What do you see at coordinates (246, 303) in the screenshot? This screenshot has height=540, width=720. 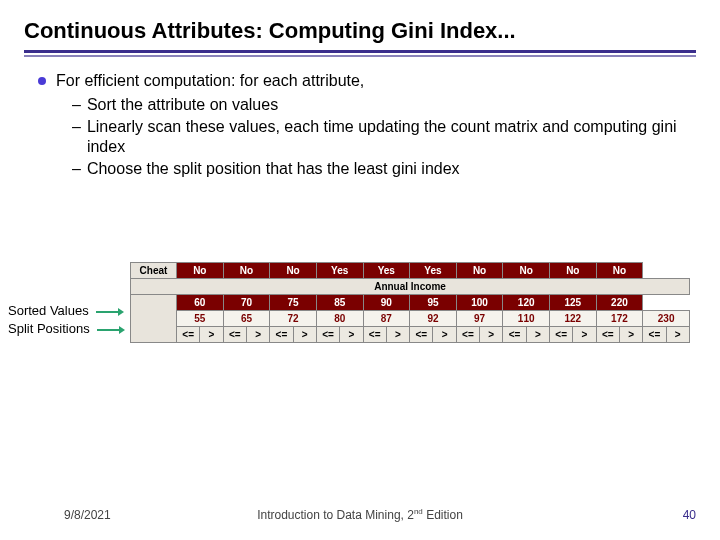 I see `sorted-value-cell: 70` at bounding box center [246, 303].